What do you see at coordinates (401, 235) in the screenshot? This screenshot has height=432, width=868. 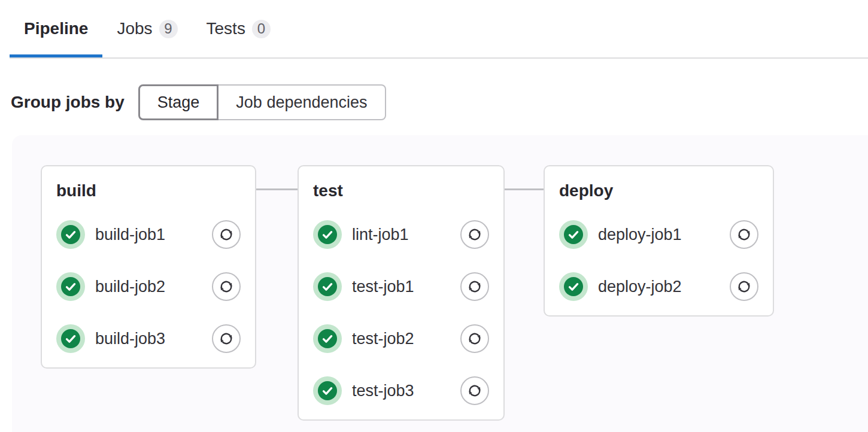 I see `job-row: lint-job1` at bounding box center [401, 235].